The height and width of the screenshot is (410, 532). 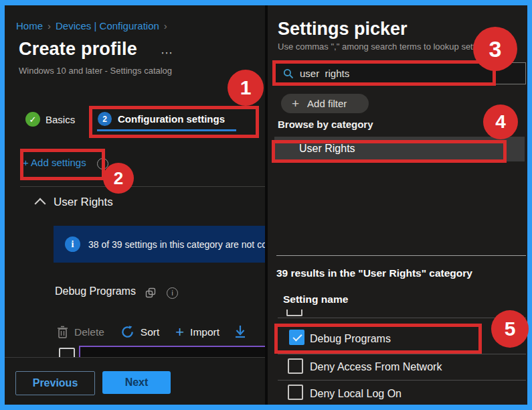 I want to click on wizard-footer: Previous Next, so click(x=135, y=381).